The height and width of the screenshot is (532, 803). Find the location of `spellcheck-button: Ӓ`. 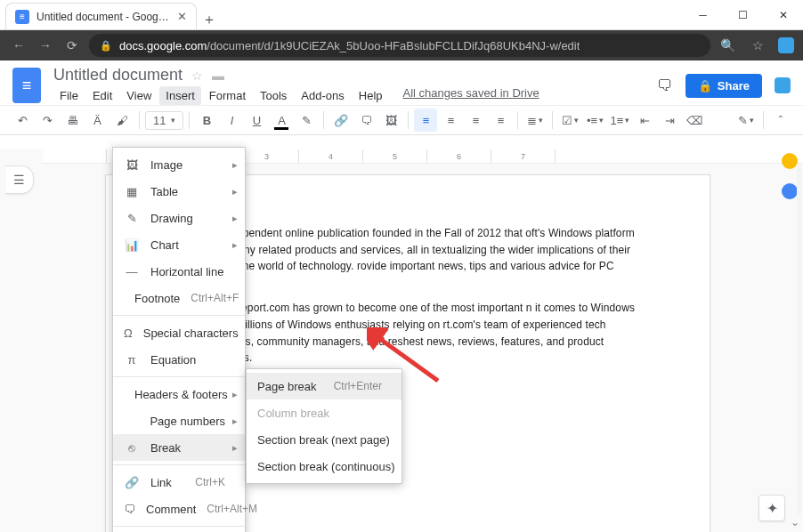

spellcheck-button: Ӓ is located at coordinates (97, 120).